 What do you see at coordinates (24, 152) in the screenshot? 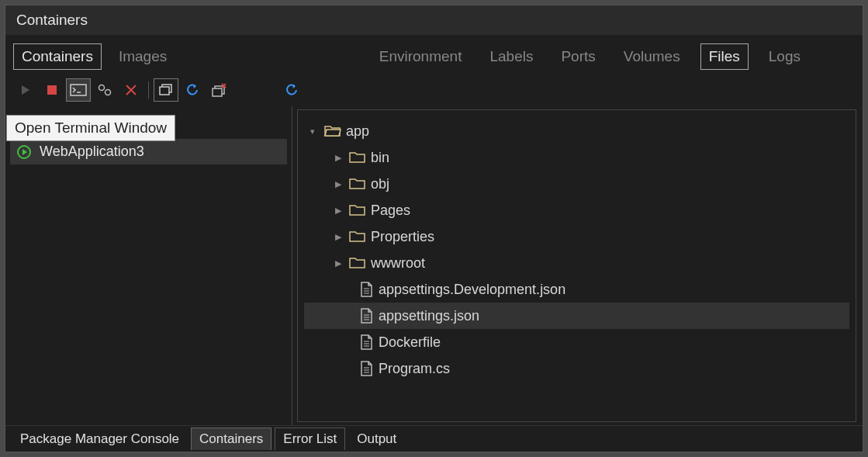
I see `running-icon` at bounding box center [24, 152].